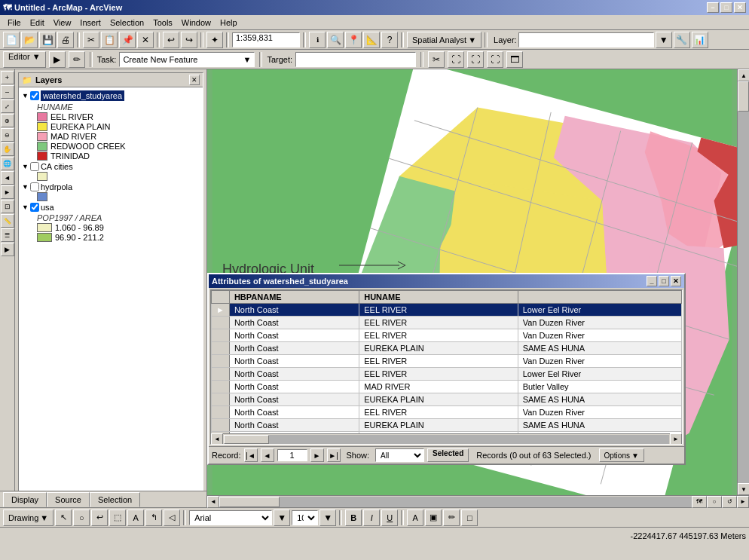  Describe the element at coordinates (743, 75) in the screenshot. I see `scroll-up-btn: ▲` at that location.